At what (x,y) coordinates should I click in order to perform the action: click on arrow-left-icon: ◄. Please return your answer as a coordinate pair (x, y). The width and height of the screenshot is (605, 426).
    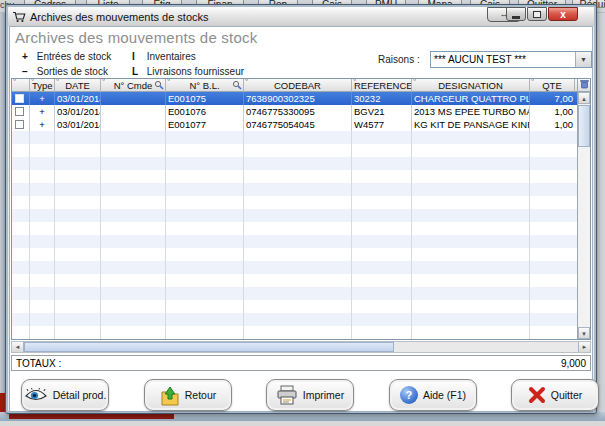
    Looking at the image, I should click on (18, 347).